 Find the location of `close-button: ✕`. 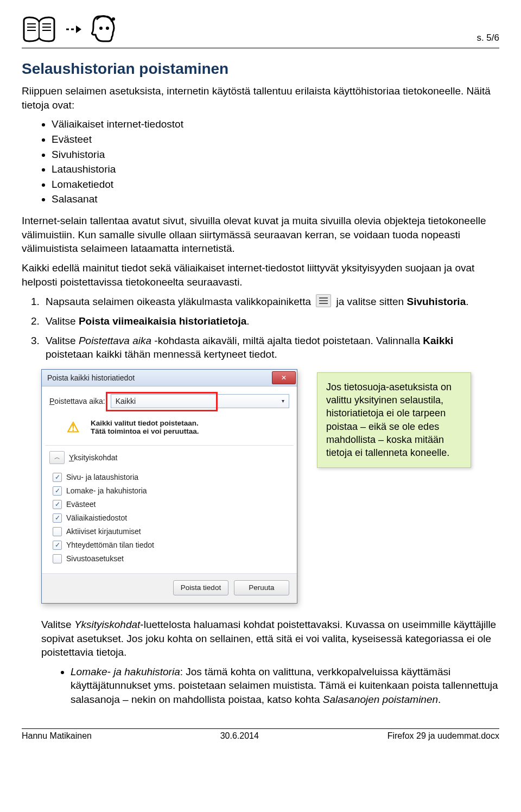

close-button: ✕ is located at coordinates (284, 378).